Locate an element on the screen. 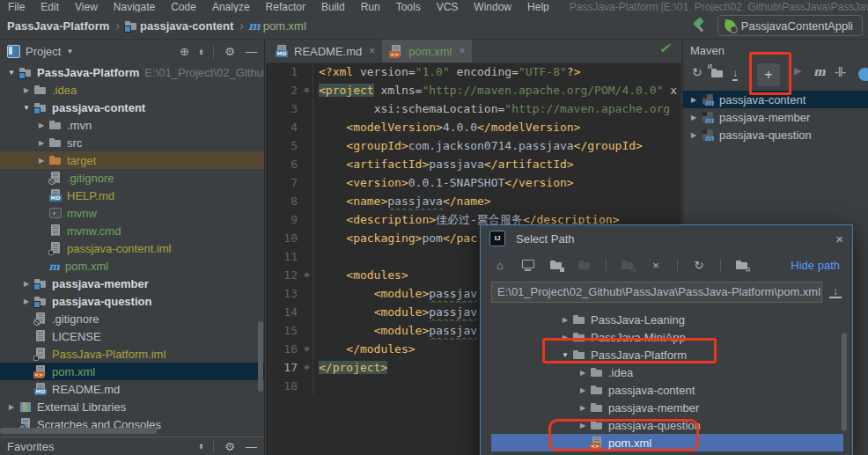  code-line: 3 xsi:schemaLocation="http://maven.apach… is located at coordinates (474, 109).